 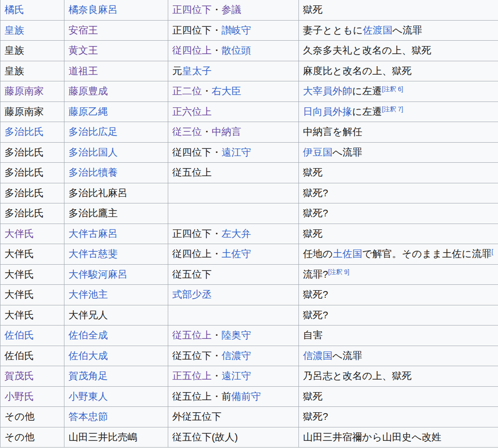 I want to click on wiki-link: 佐伯全成, so click(x=88, y=335).